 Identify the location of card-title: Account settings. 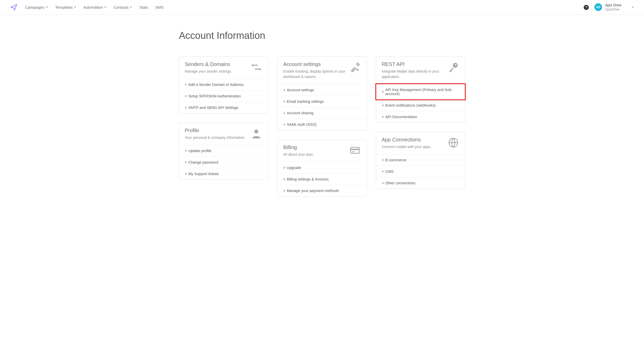
(314, 64).